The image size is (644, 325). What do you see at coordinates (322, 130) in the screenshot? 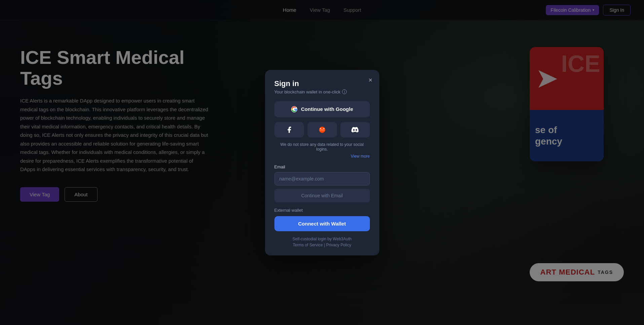
I see `social-buttons-row` at bounding box center [322, 130].